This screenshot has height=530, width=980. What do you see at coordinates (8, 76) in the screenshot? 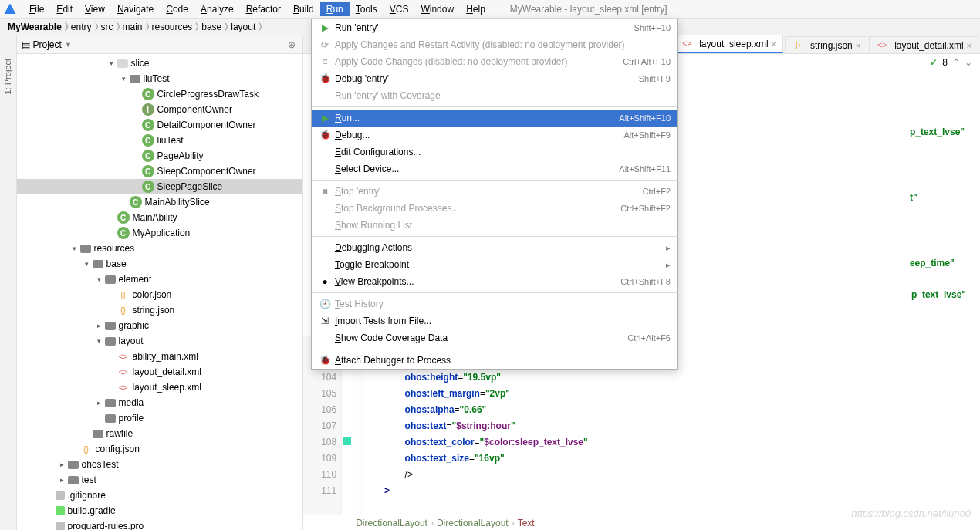
I see `tool-tab-project: 1: Project` at bounding box center [8, 76].